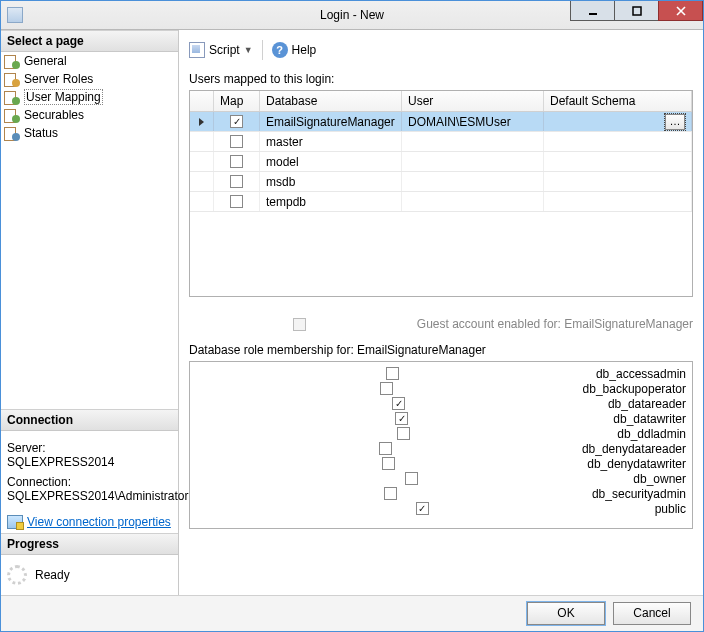 This screenshot has height=632, width=704. Describe the element at coordinates (280, 50) in the screenshot. I see `help-icon: ?` at that location.